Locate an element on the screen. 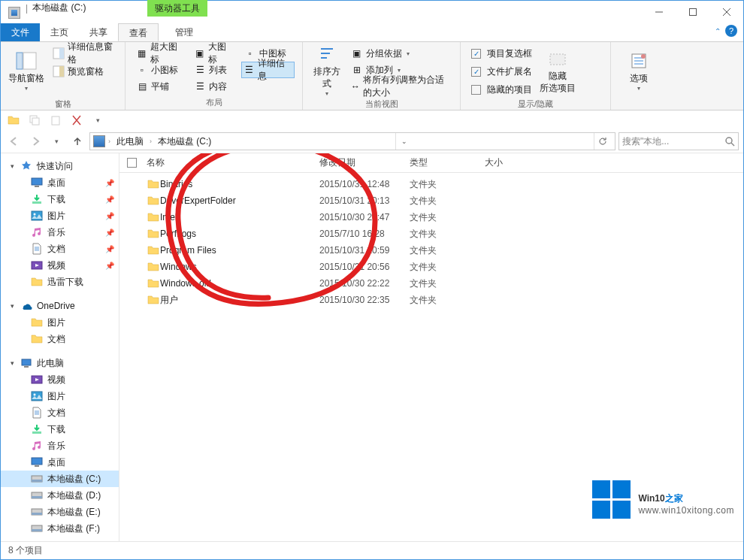 The width and height of the screenshot is (744, 560). show-hide-group-label: 显示/隐藏 is located at coordinates (535, 104).